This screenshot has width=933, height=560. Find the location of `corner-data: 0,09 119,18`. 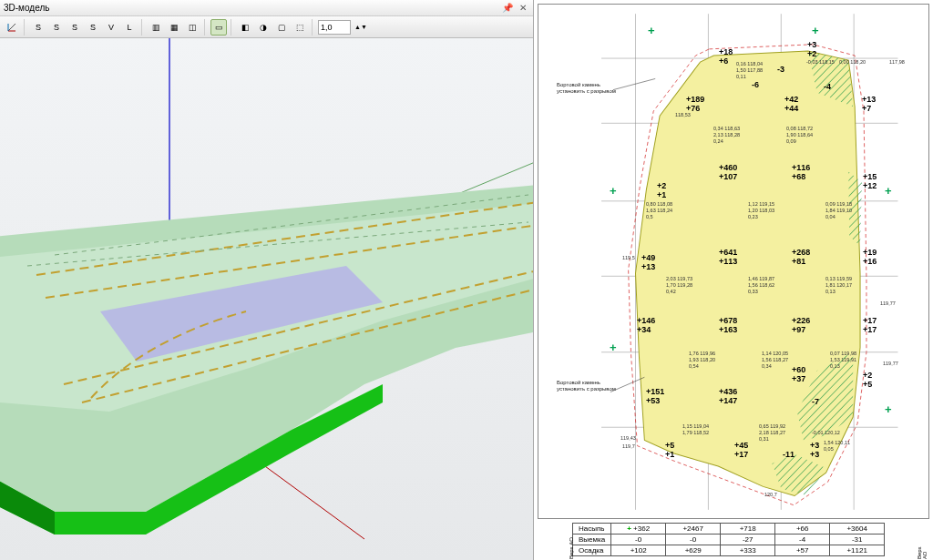

corner-data: 0,09 119,18 is located at coordinates (838, 204).